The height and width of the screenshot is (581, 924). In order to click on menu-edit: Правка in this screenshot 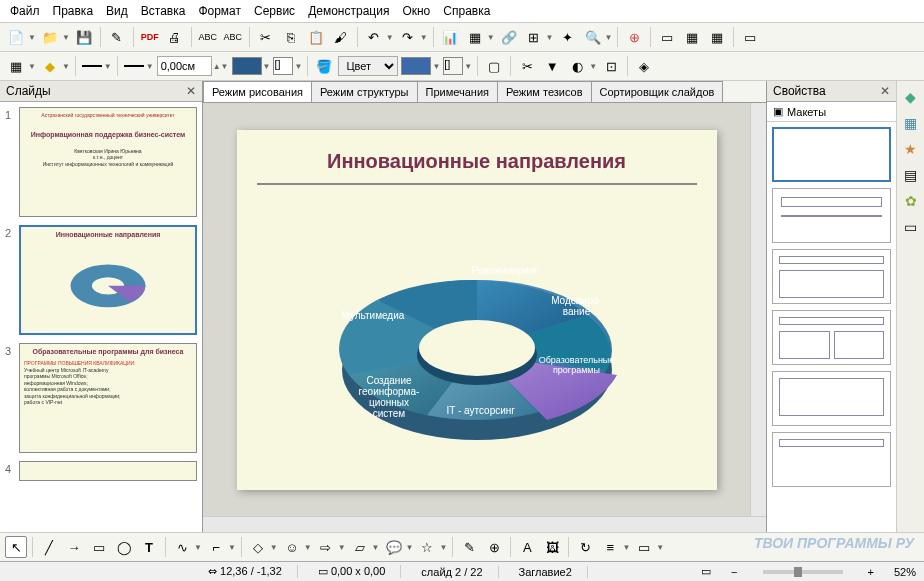, I will do `click(74, 11)`.